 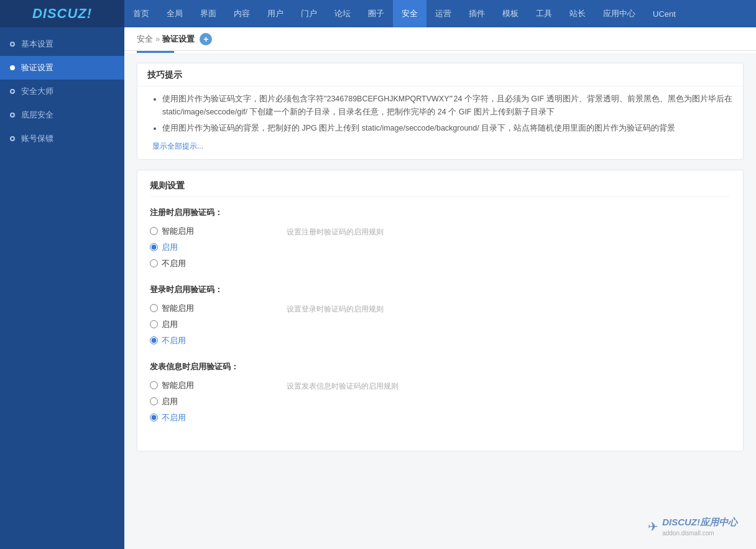 What do you see at coordinates (170, 325) in the screenshot?
I see `radio-label-1-1: 启用` at bounding box center [170, 325].